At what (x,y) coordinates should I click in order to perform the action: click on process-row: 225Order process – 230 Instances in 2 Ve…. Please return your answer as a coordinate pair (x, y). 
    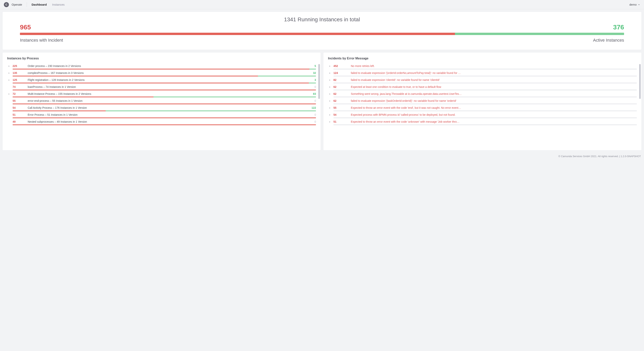
    Looking at the image, I should click on (162, 67).